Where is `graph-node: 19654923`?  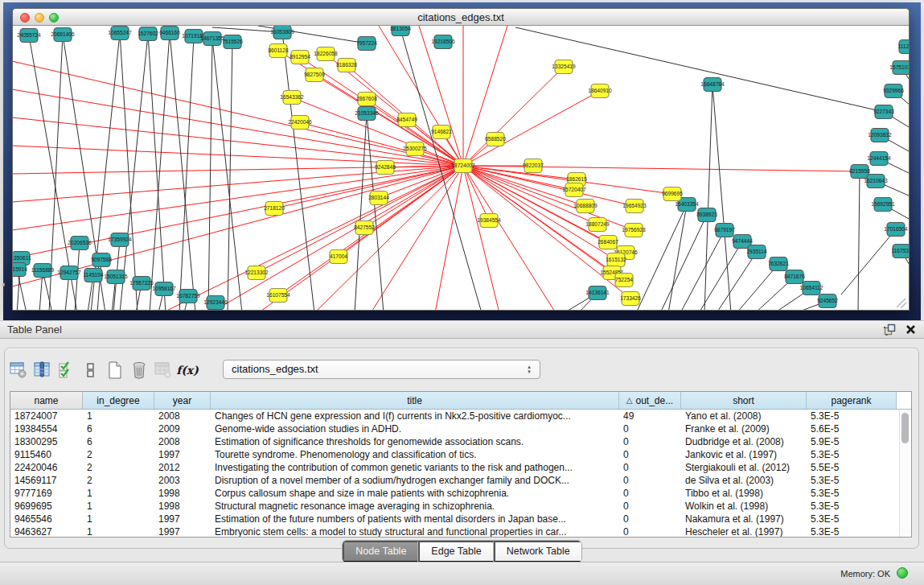
graph-node: 19654923 is located at coordinates (634, 206).